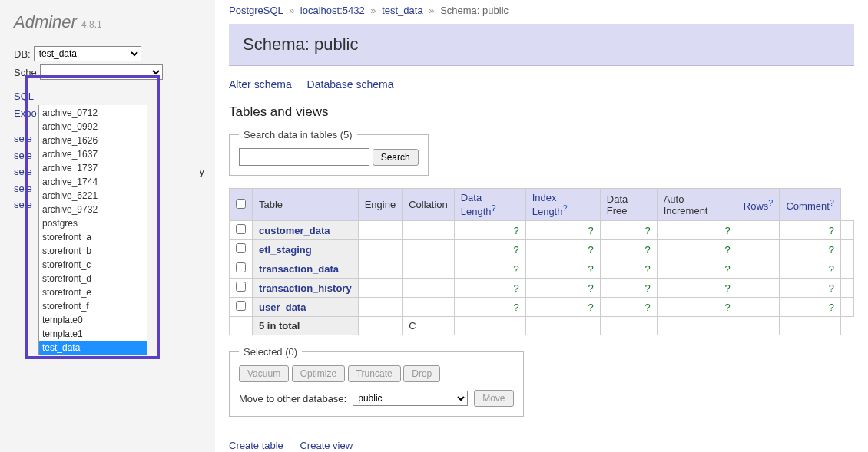 Image resolution: width=868 pixels, height=452 pixels. What do you see at coordinates (810, 205) in the screenshot?
I see `col-comment: Comment?` at bounding box center [810, 205].